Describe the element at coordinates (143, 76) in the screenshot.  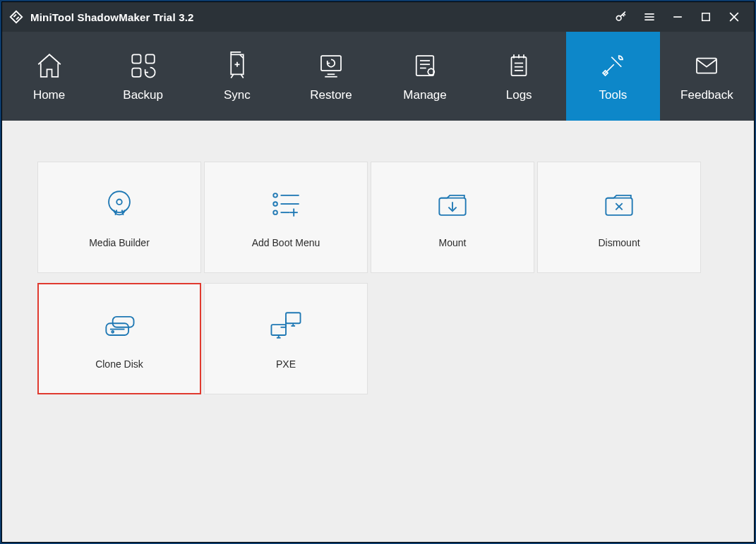
I see `nav-backup: Backup` at that location.